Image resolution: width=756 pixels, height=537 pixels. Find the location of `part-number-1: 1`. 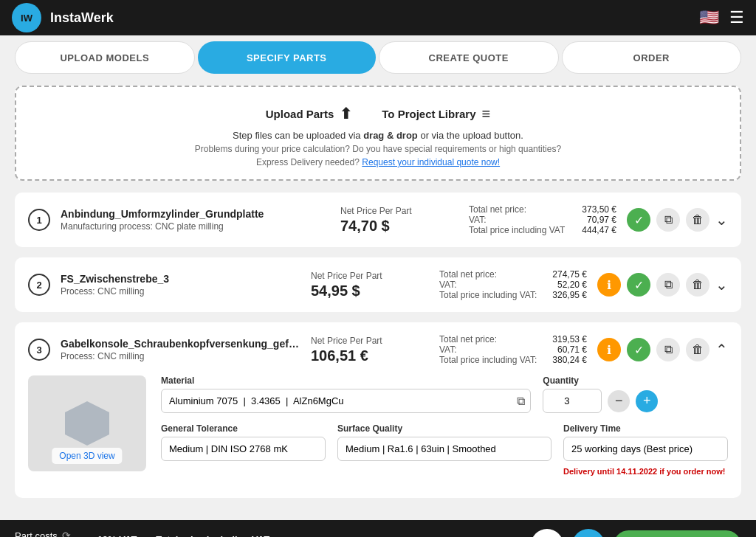

part-number-1: 1 is located at coordinates (39, 220).